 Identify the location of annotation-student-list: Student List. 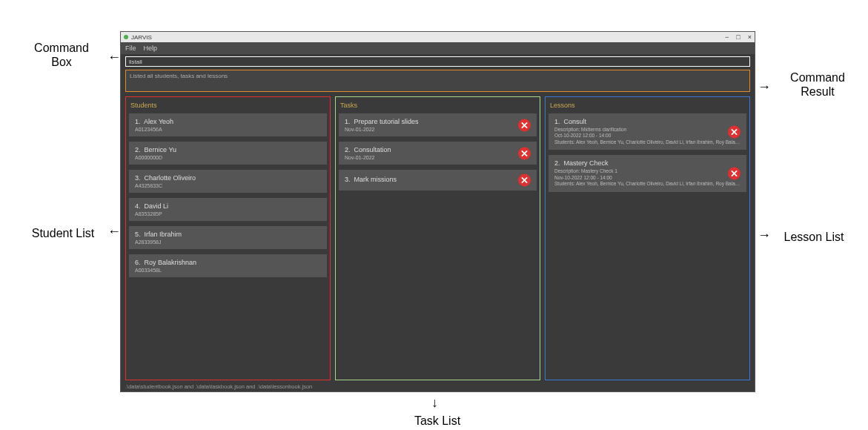
(63, 233).